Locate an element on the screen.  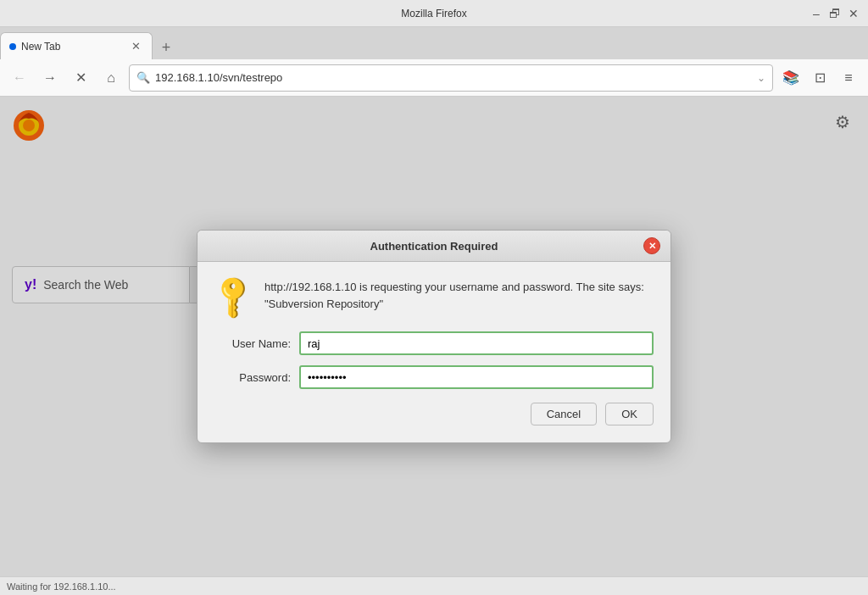
dialog-info: 🔑 http://192.168.1.10 is requesting your… is located at coordinates (434, 297).